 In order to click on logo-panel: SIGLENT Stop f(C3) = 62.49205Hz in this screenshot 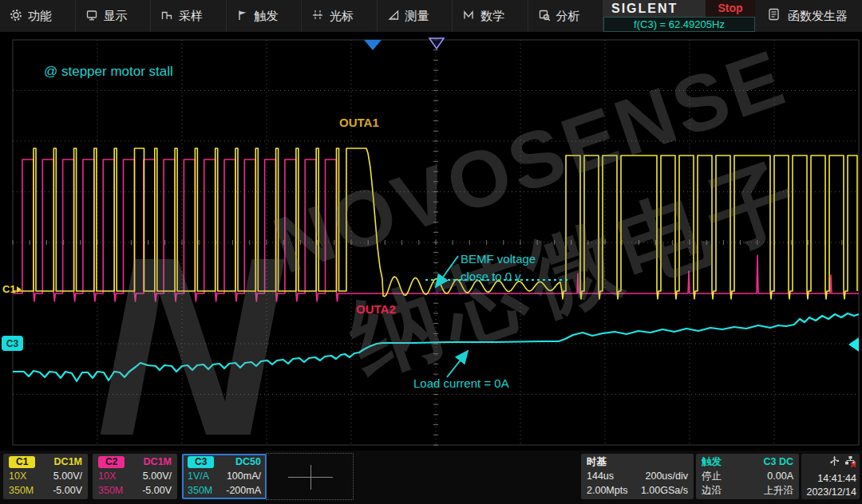, I will do `click(679, 16)`.